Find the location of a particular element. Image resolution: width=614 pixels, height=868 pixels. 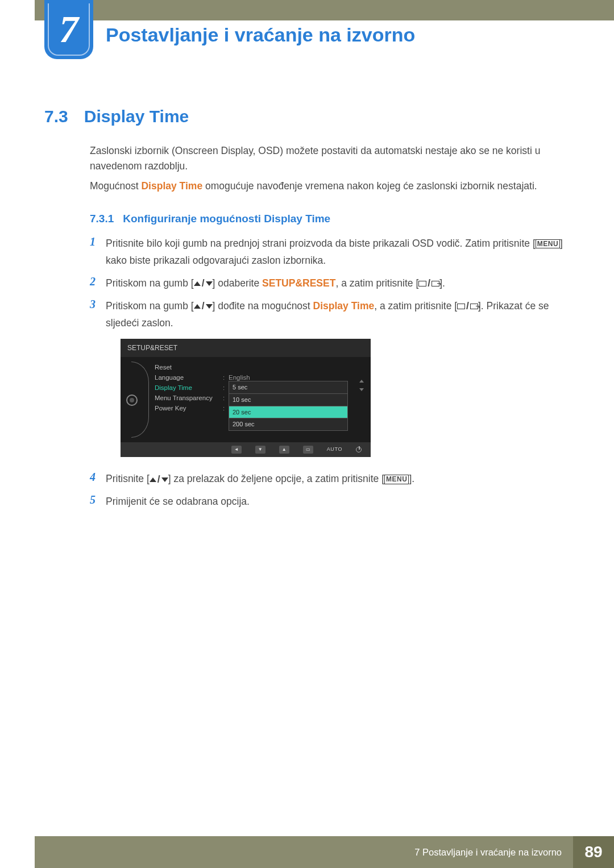

section-title: Display Time is located at coordinates (136, 116).